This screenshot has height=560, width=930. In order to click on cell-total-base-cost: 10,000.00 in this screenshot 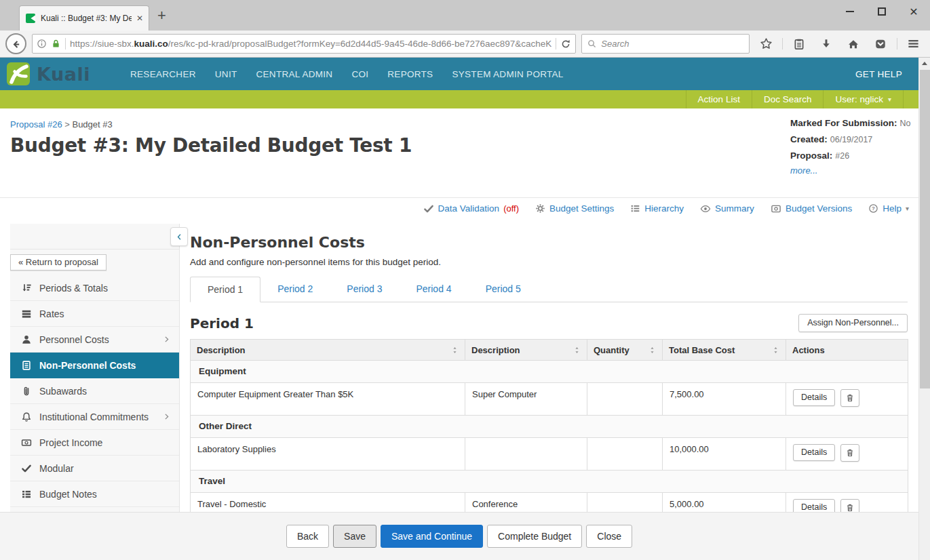, I will do `click(724, 454)`.